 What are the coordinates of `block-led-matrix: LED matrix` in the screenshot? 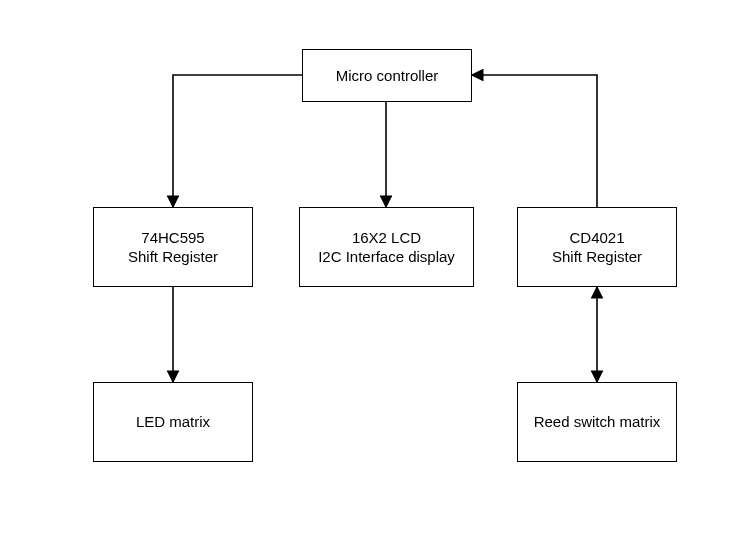 It's located at (173, 422).